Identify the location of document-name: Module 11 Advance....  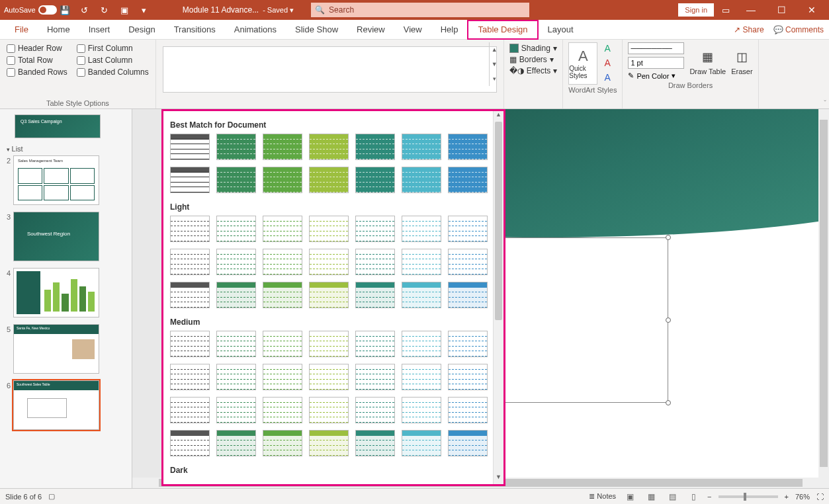
(221, 10).